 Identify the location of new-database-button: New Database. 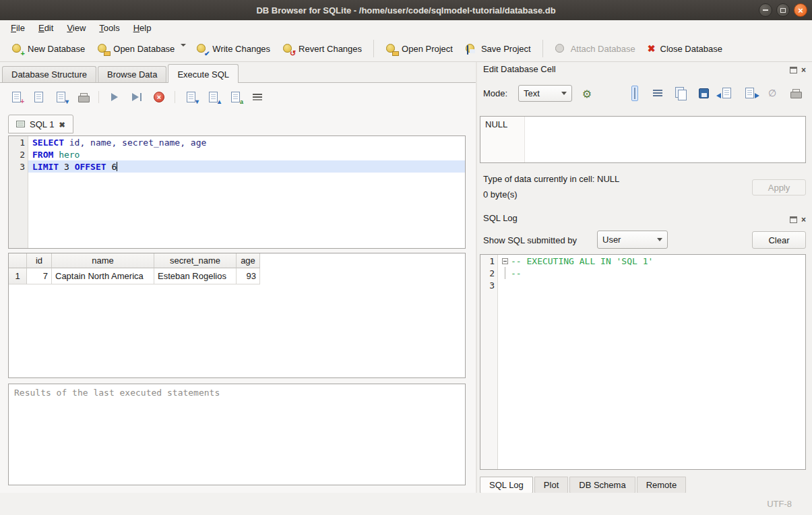
(49, 49).